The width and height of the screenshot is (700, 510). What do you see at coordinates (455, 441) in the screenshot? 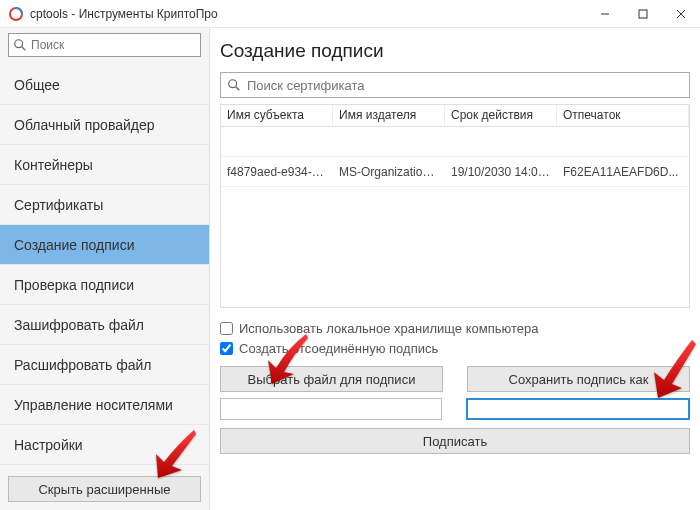
I see `sign-button: Подписать` at bounding box center [455, 441].